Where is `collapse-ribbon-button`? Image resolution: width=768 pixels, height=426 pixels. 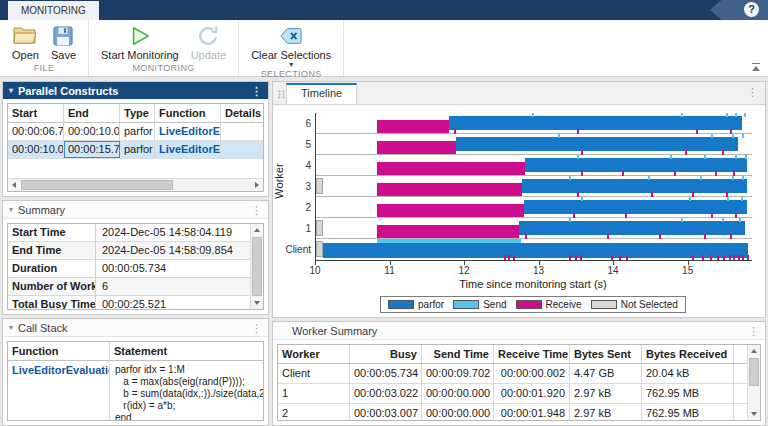 collapse-ribbon-button is located at coordinates (756, 68).